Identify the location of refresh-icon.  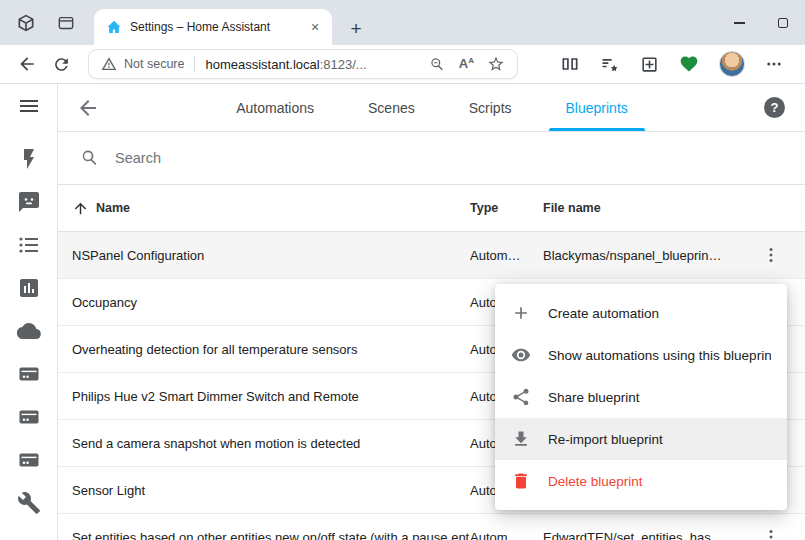
(61, 64).